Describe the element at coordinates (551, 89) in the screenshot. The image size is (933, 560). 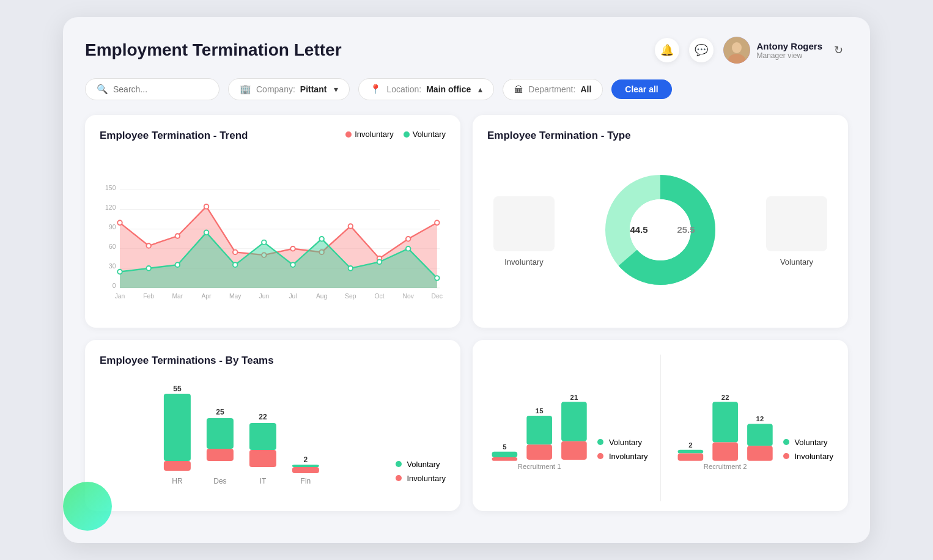
I see `department-label: Department:` at that location.